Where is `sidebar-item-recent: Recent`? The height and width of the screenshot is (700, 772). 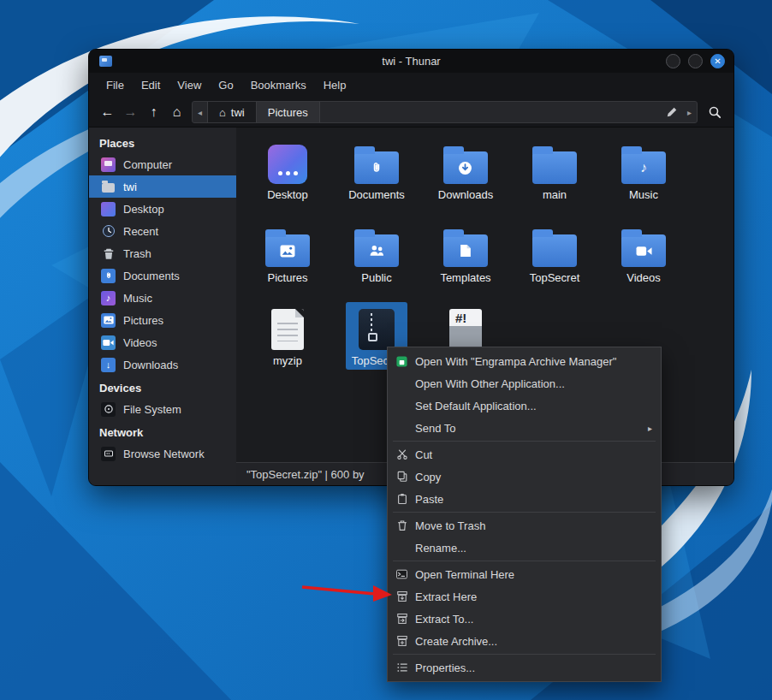
sidebar-item-recent: Recent is located at coordinates (163, 231).